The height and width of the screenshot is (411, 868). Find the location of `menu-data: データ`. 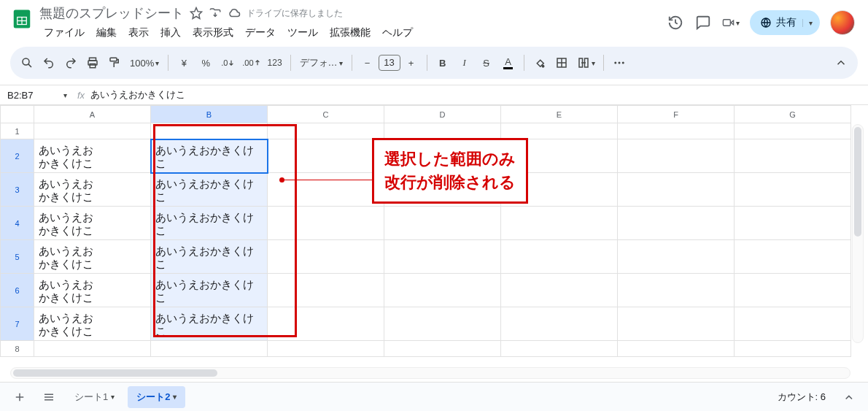

menu-data: データ is located at coordinates (260, 33).